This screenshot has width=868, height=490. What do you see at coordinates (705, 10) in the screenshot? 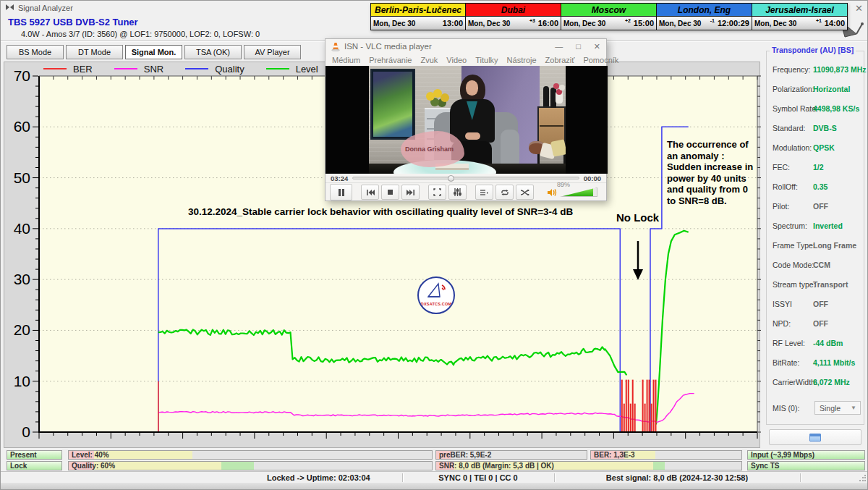
I see `clock-name: London, Eng` at bounding box center [705, 10].